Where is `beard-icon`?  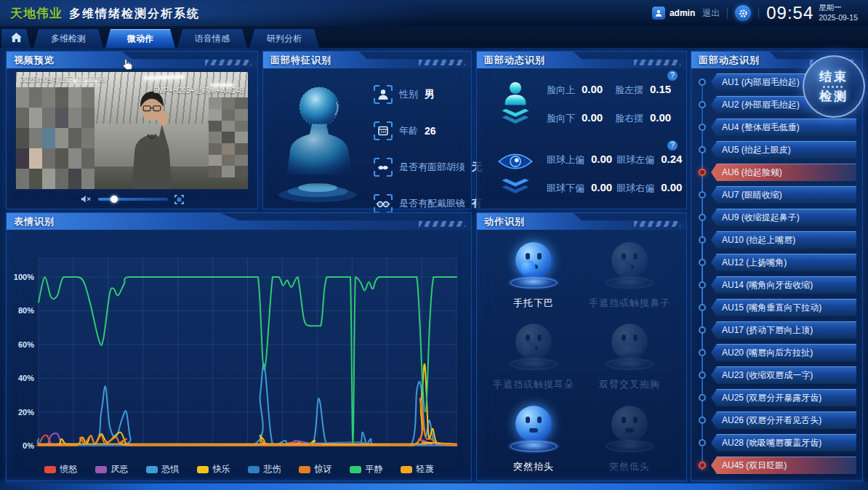
beard-icon is located at coordinates (383, 167).